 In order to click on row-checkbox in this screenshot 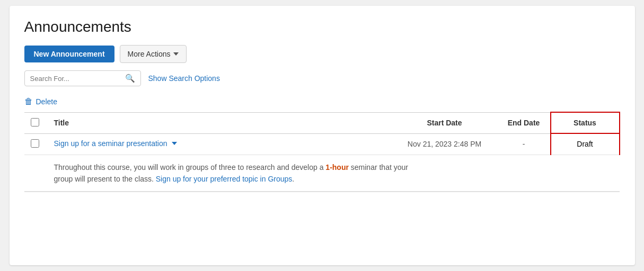, I will do `click(35, 143)`.